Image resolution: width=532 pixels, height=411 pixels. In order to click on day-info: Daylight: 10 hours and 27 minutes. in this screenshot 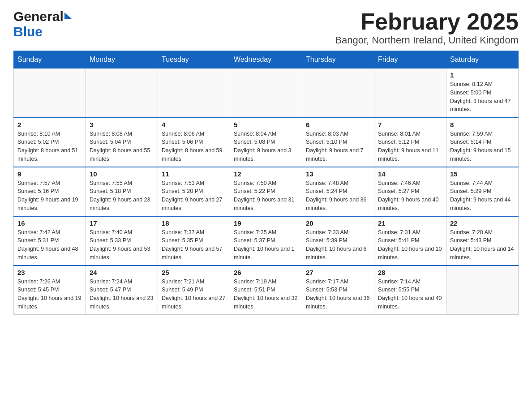, I will do `click(194, 303)`.